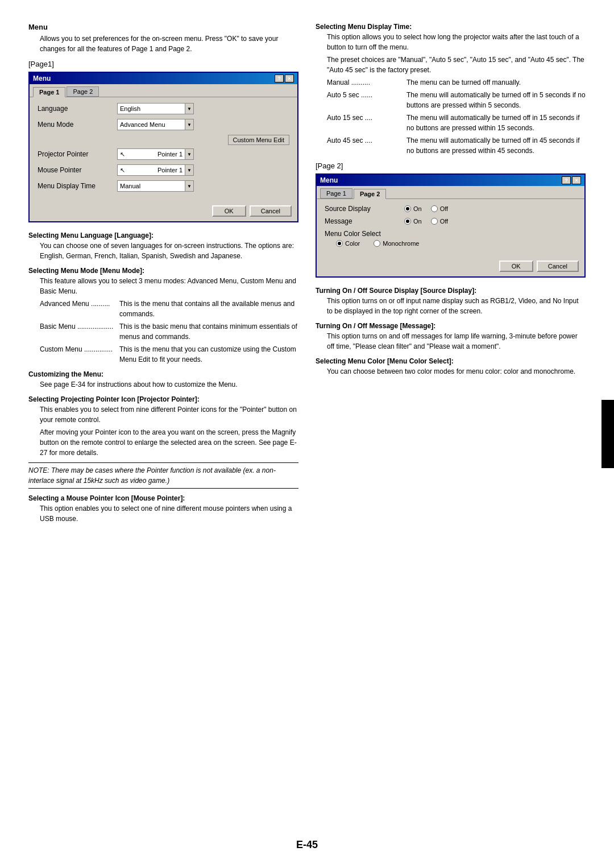 This screenshot has width=614, height=868. Describe the element at coordinates (164, 443) in the screenshot. I see `projector-pointer-text2: After moving your Pointer icon to the ar…` at that location.